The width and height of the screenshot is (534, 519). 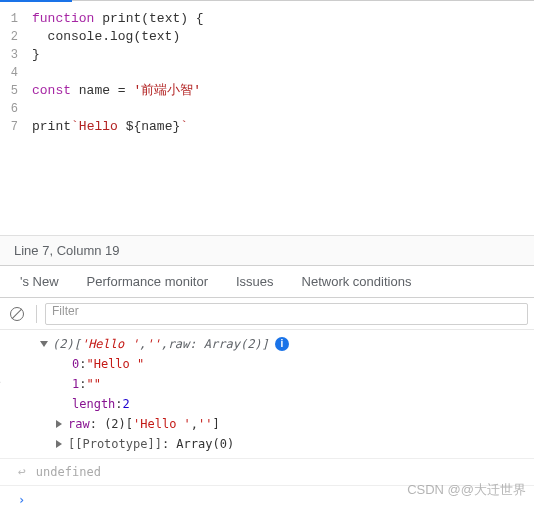 What do you see at coordinates (267, 472) in the screenshot?
I see `return-value-row: ↩ undefined` at bounding box center [267, 472].